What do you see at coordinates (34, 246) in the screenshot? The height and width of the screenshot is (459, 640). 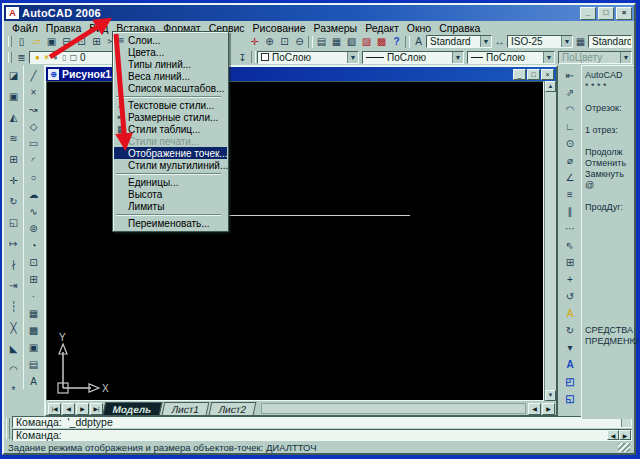 I see `ellipse-arc-icon: ◔` at bounding box center [34, 246].